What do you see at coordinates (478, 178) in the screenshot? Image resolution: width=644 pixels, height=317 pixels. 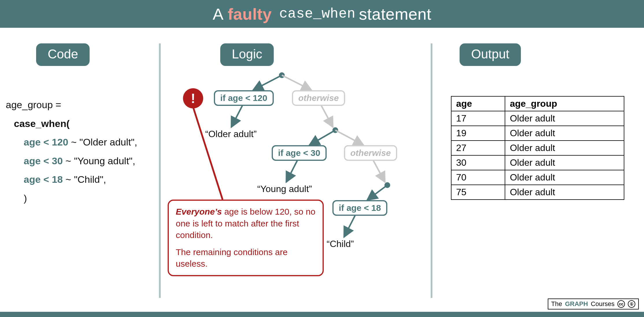 I see `cell-age: 70` at bounding box center [478, 178].